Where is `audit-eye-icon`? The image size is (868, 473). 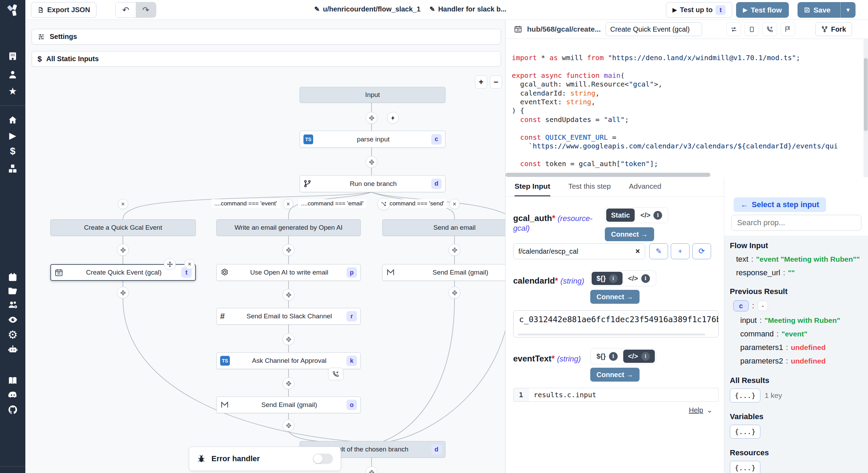 audit-eye-icon is located at coordinates (12, 320).